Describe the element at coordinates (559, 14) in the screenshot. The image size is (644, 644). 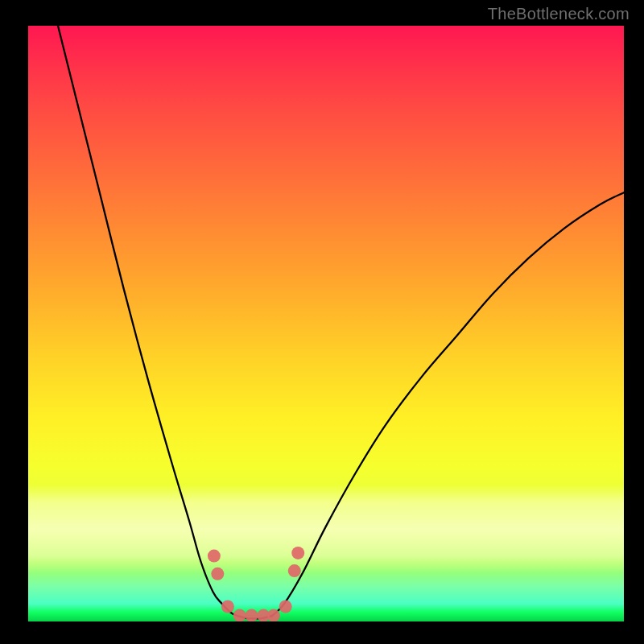
I see `watermark-text: TheBottleneck.com` at that location.